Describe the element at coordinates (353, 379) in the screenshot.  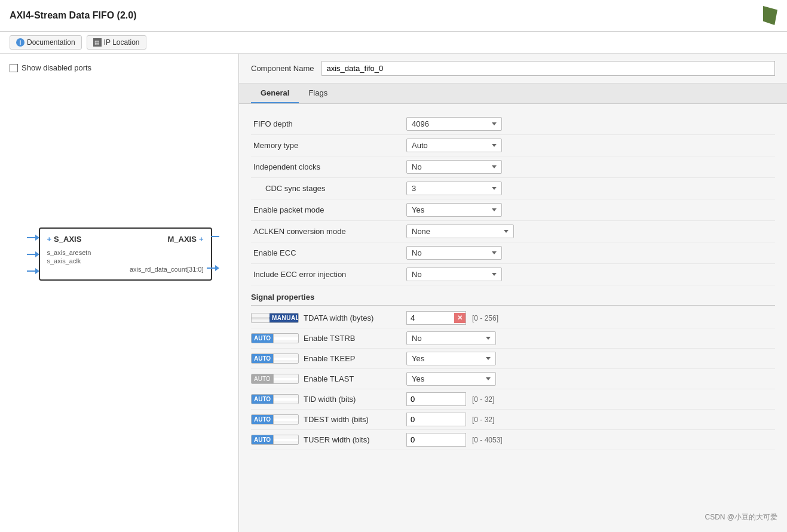
I see `tlast-label: Enable TLAST` at that location.